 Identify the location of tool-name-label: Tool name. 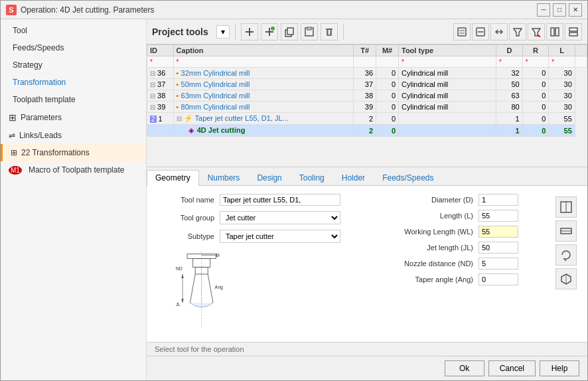
(184, 200).